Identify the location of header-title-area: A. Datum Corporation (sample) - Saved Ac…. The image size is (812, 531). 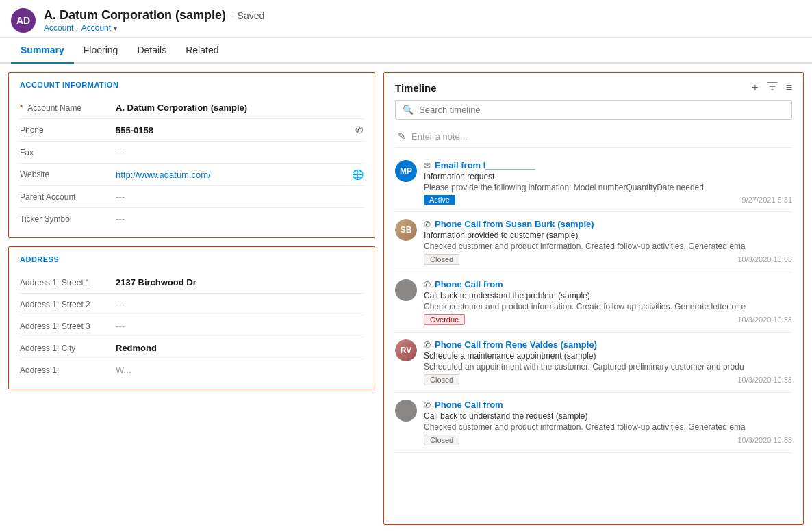
(154, 21).